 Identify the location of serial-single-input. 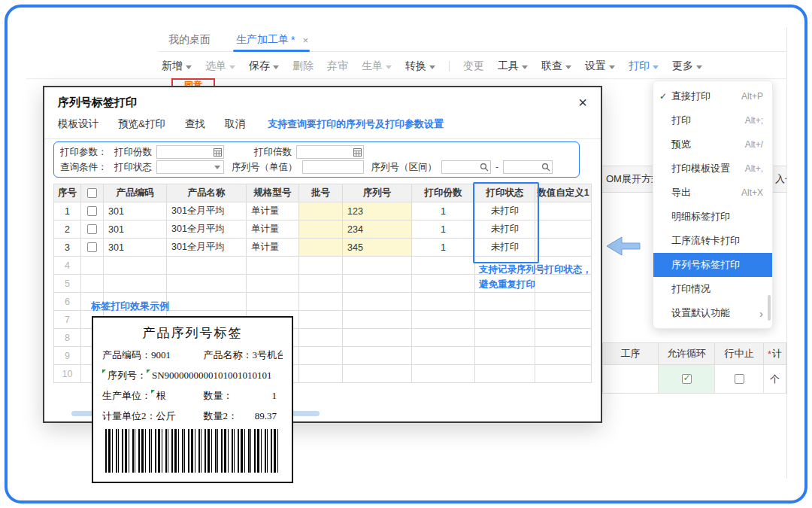
(333, 167).